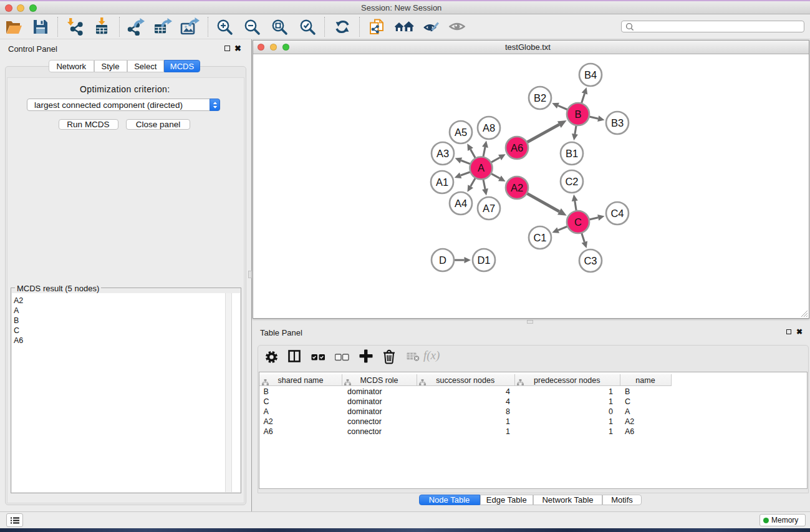 The height and width of the screenshot is (532, 810). I want to click on svg-text: C2, so click(571, 181).